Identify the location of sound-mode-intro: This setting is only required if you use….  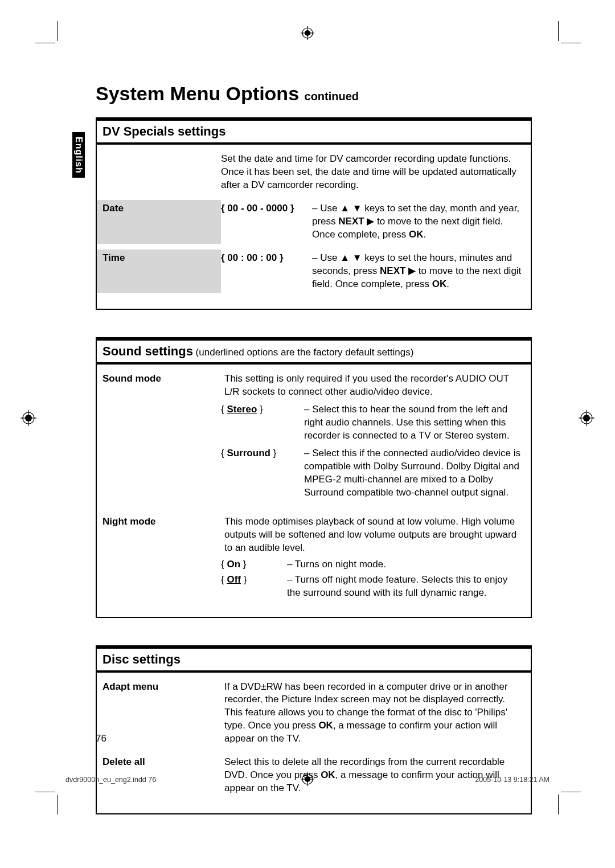
(372, 386).